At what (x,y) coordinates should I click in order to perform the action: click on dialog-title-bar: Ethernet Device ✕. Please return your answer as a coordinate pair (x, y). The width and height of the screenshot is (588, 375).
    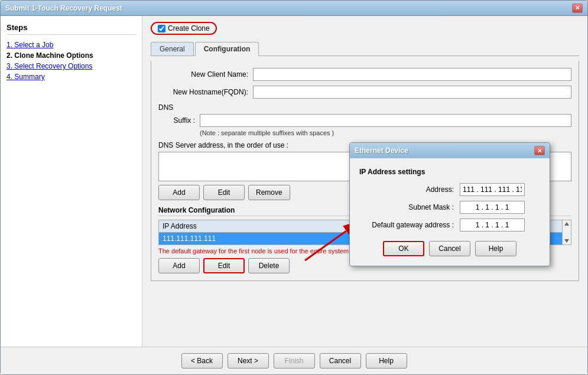
    Looking at the image, I should click on (450, 151).